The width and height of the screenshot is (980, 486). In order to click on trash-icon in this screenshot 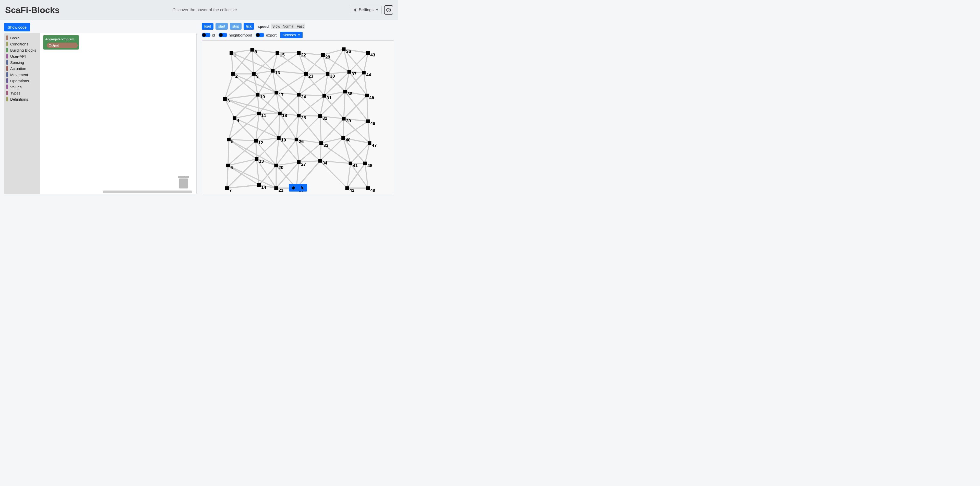, I will do `click(183, 183)`.